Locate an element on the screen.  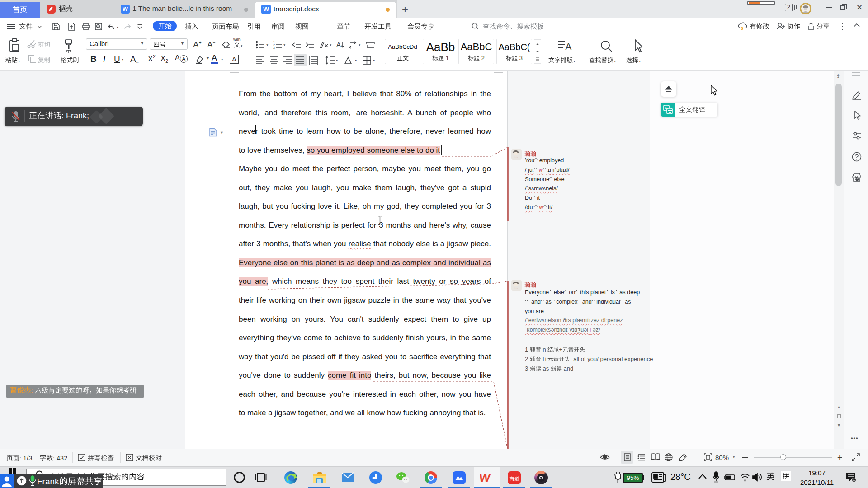
svg-text: 3 is located at coordinates (274, 47).